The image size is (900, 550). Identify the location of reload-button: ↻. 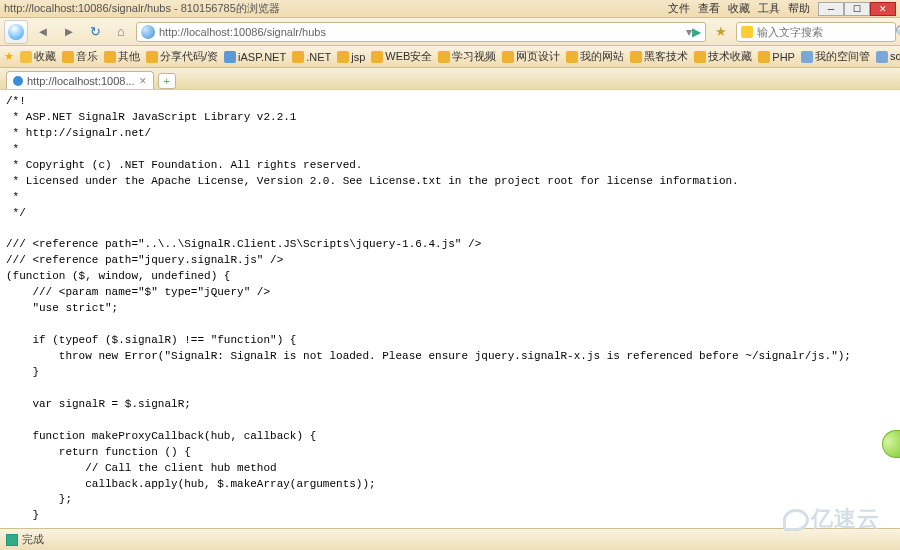
(95, 32).